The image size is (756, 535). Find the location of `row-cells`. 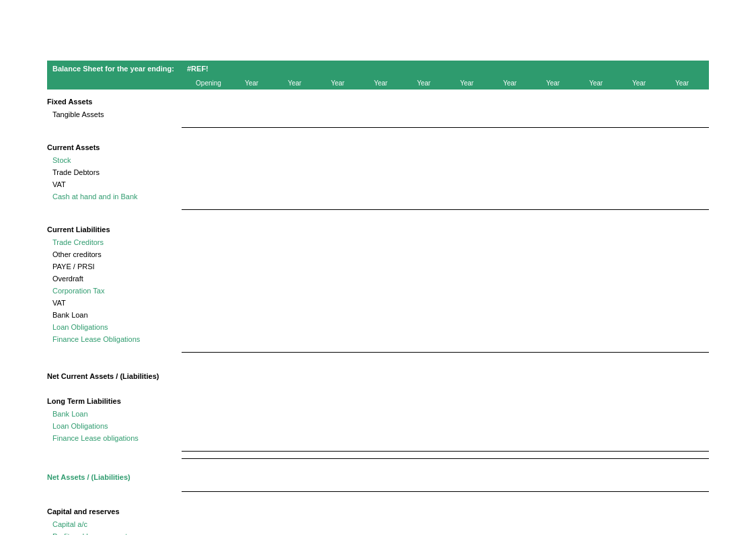

row-cells is located at coordinates (445, 114).